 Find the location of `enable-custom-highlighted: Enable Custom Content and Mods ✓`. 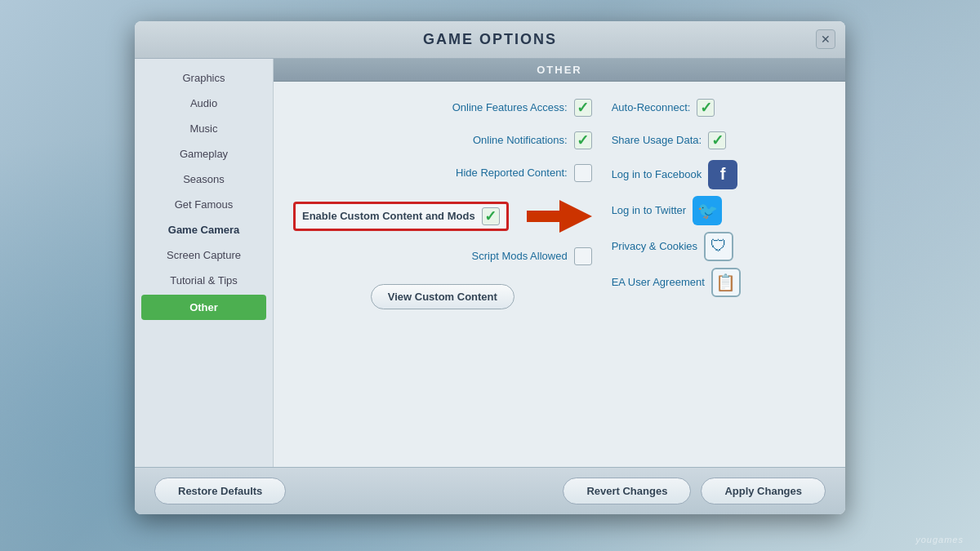

enable-custom-highlighted: Enable Custom Content and Mods ✓ is located at coordinates (401, 216).